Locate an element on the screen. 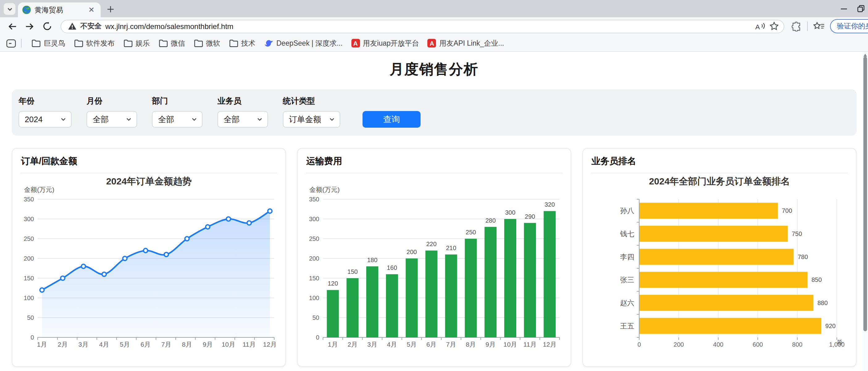 The image size is (868, 371). filter-year-label: 年份 is located at coordinates (45, 101).